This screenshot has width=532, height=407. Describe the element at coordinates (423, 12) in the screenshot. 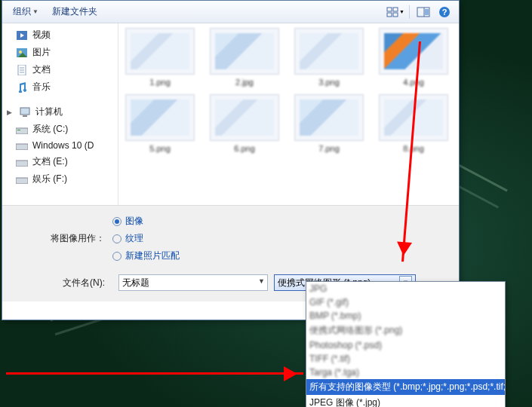

I see `preview-pane-icon` at that location.